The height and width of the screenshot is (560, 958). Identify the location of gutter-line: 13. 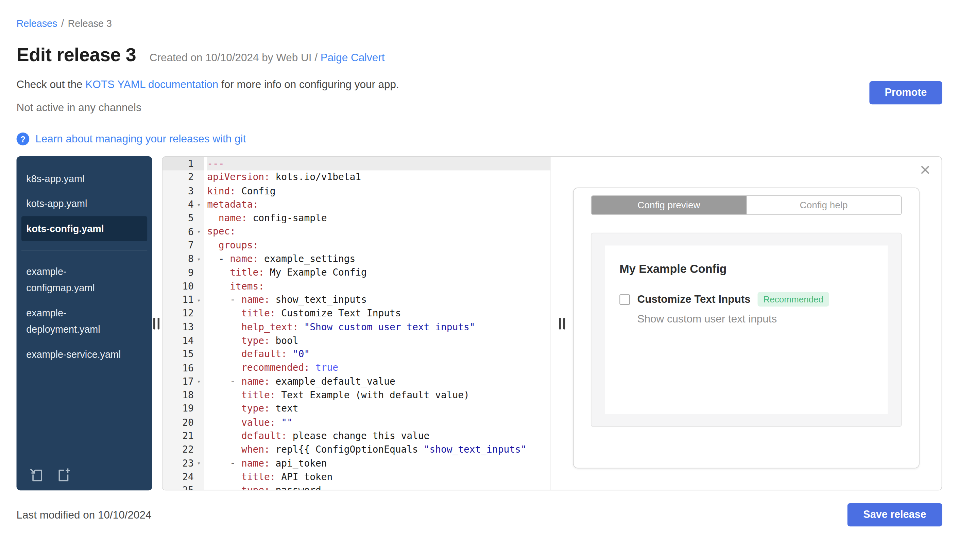
(183, 327).